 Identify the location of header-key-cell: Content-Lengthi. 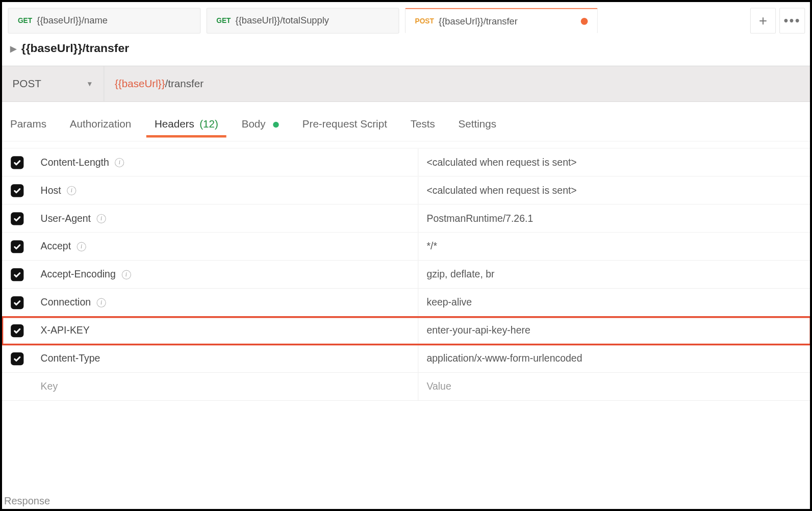
(225, 162).